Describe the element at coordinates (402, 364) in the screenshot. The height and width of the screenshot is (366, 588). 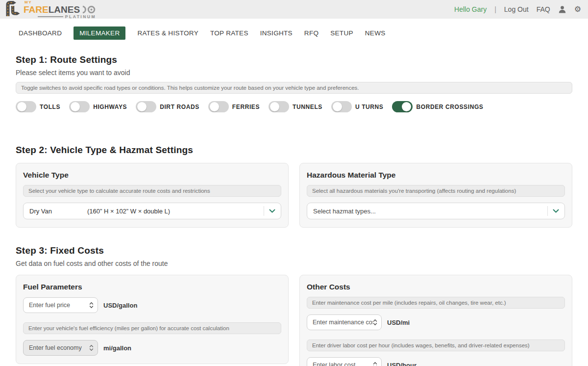
I see `labor-unit: USD/hour` at that location.